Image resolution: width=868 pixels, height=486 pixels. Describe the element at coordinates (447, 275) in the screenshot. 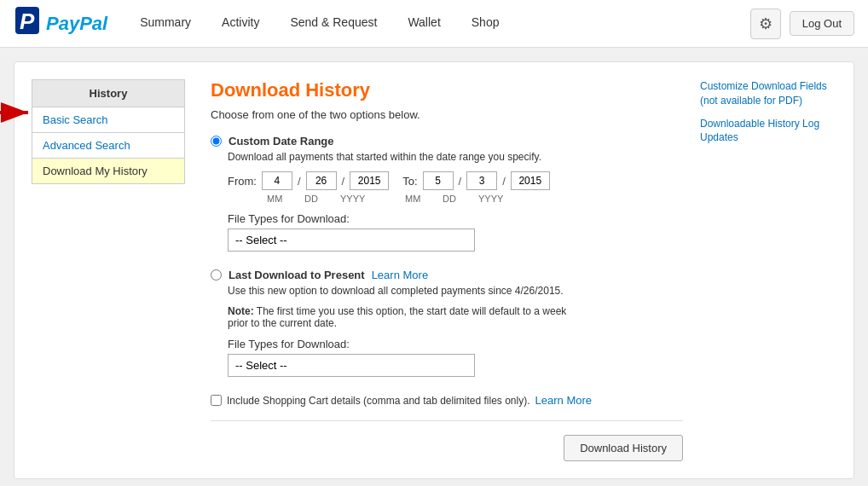

I see `option2-header: Last Download to Present Learn More` at that location.